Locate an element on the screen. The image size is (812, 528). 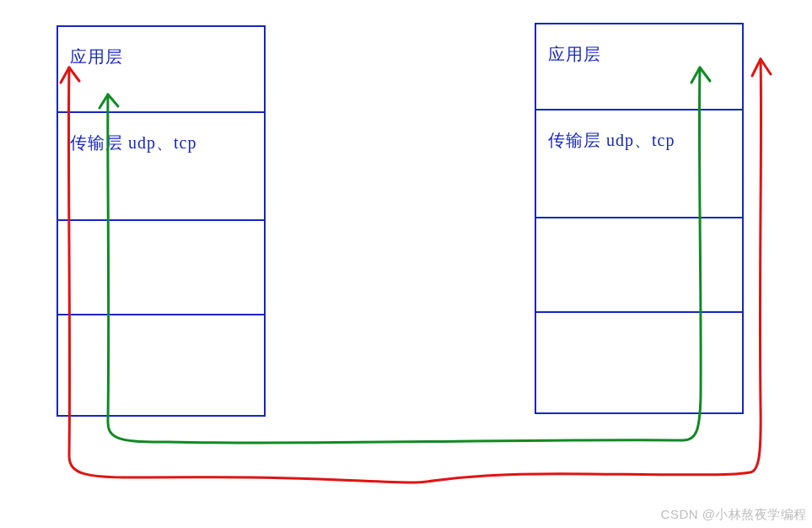
watermark: CSDN @小林熬夜学编程 is located at coordinates (734, 515).